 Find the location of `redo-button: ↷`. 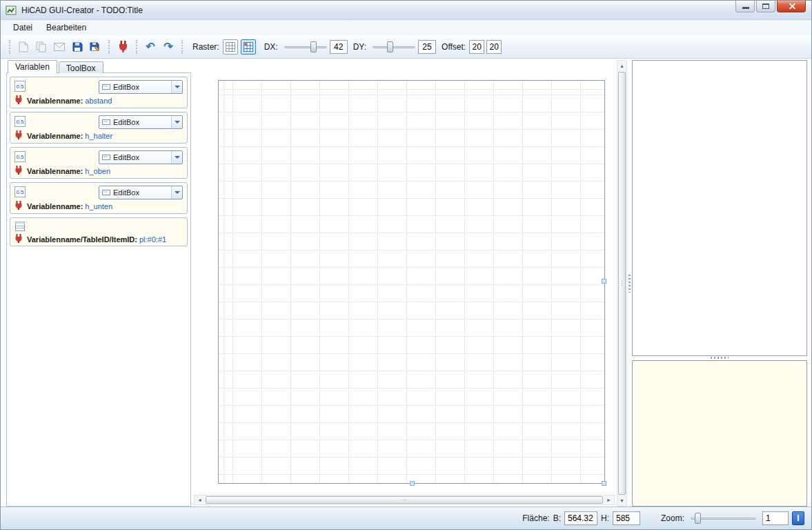

redo-button: ↷ is located at coordinates (168, 47).